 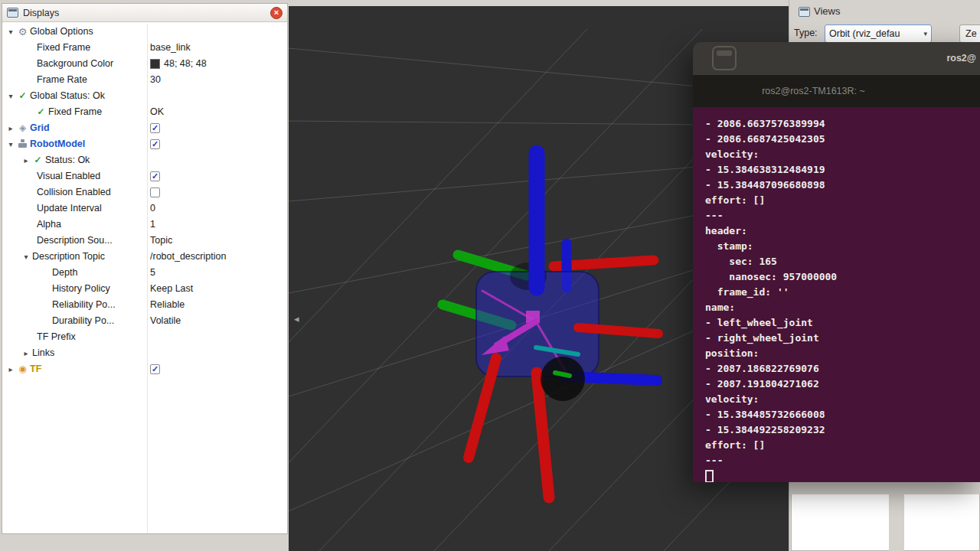 I want to click on property-name-cell: ▸Links, so click(x=75, y=354).